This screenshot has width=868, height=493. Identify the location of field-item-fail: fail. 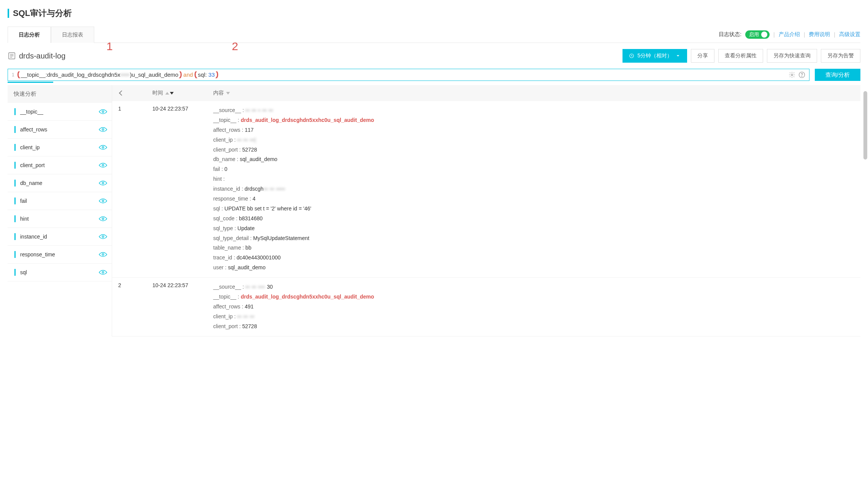
(60, 201).